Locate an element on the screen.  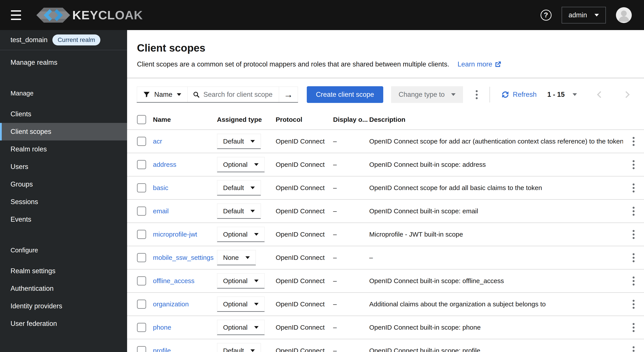
sidebar-item-events: Events is located at coordinates (64, 219).